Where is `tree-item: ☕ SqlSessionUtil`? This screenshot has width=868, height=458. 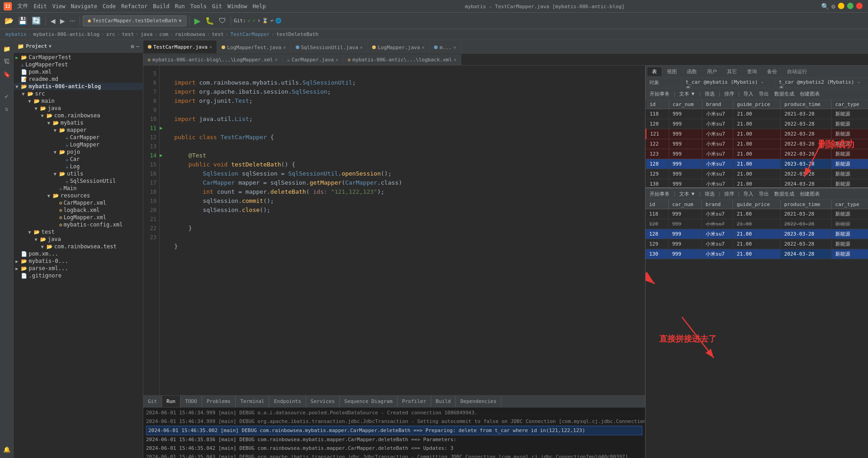 tree-item: ☕ SqlSessionUtil is located at coordinates (78, 181).